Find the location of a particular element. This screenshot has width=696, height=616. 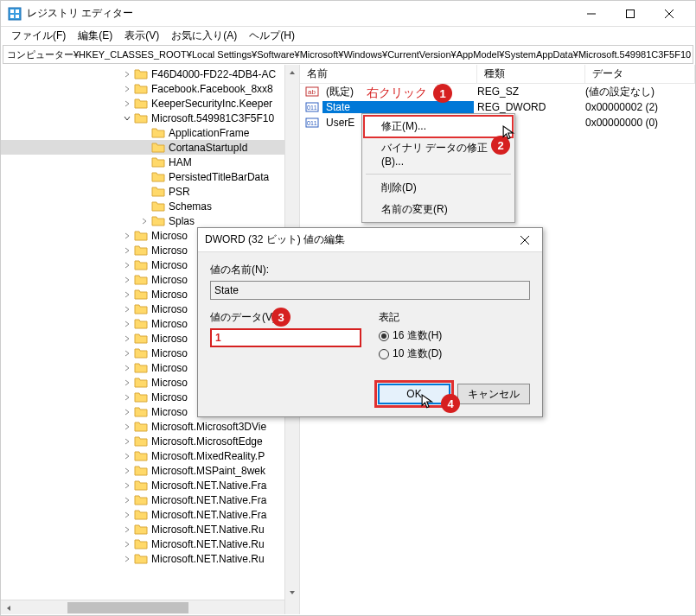

tree-label: Microsoft.NET.Native.Ru is located at coordinates (208, 530).